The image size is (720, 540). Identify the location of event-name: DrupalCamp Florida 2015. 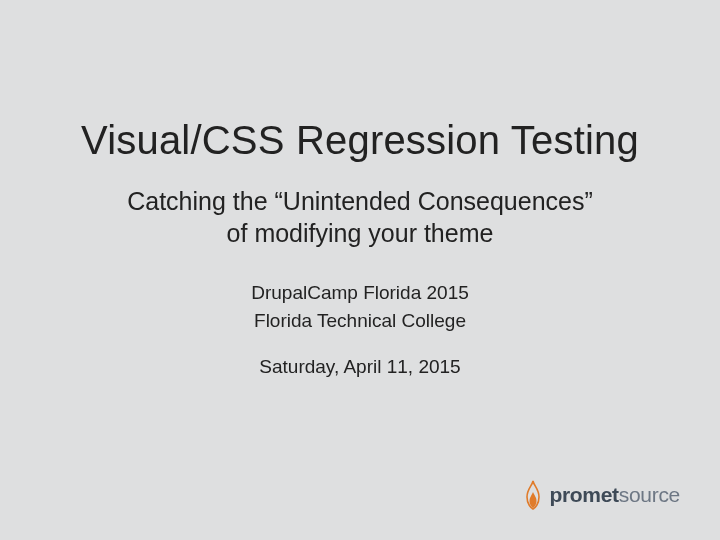
(360, 293).